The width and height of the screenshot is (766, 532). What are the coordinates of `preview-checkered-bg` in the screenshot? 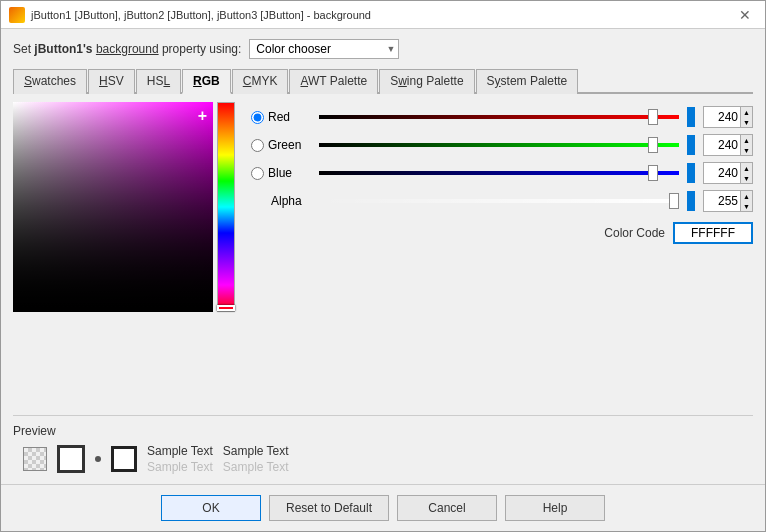 It's located at (35, 459).